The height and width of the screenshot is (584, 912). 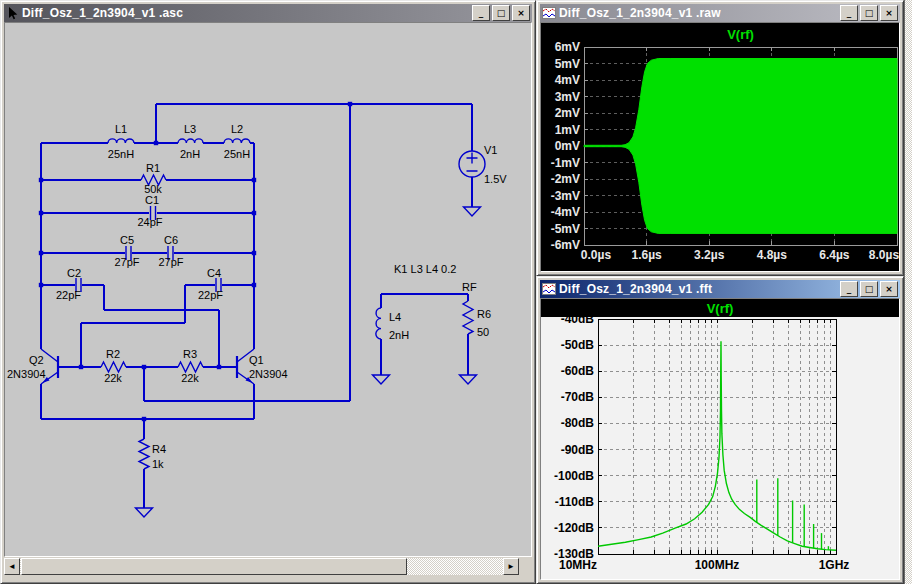 What do you see at coordinates (720, 308) in the screenshot?
I see `fft-trace-label-strip: V(rf)` at bounding box center [720, 308].